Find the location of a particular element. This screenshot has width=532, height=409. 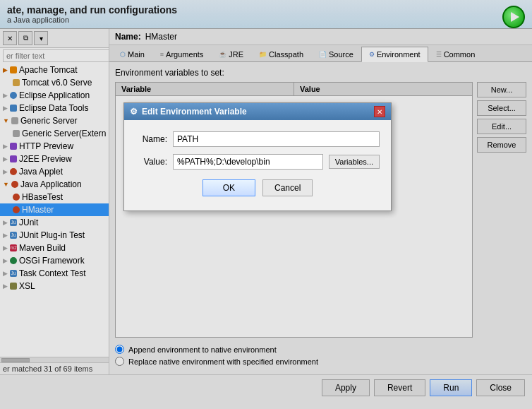

variables-button: Variables... is located at coordinates (354, 162).